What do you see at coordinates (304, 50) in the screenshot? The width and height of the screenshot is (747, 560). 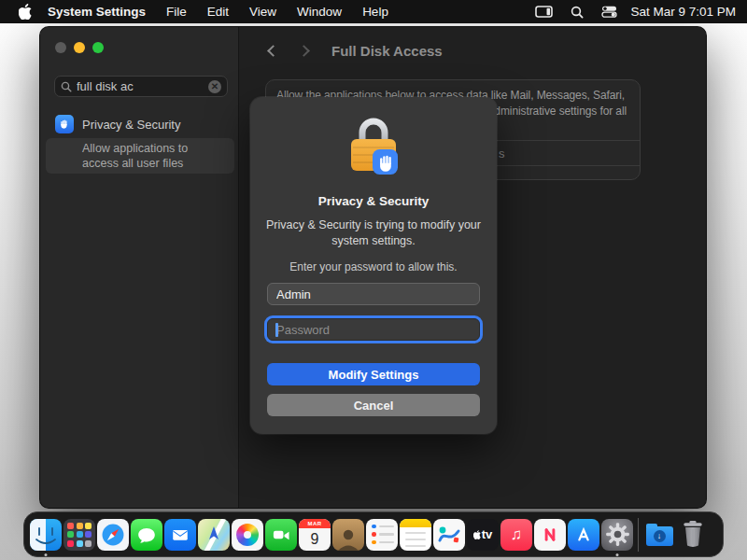 I see `forward-chevron-icon` at bounding box center [304, 50].